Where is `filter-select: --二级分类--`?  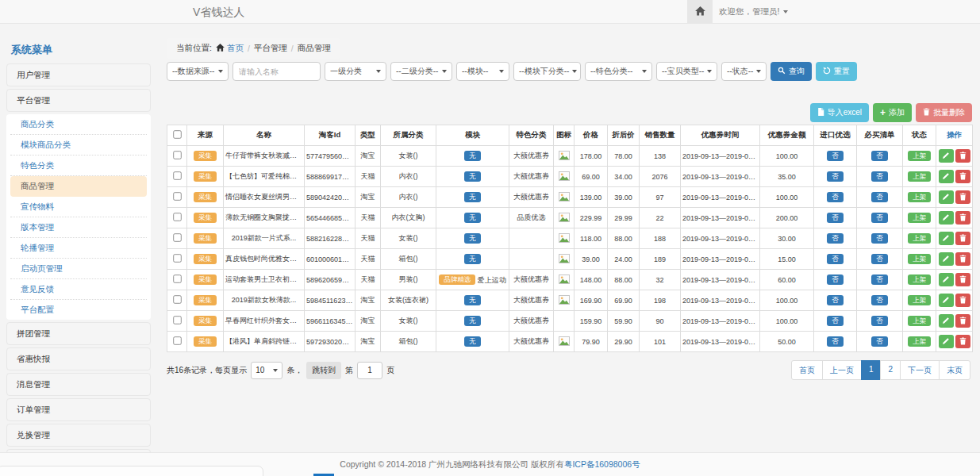
filter-select: --二级分类-- is located at coordinates (421, 71).